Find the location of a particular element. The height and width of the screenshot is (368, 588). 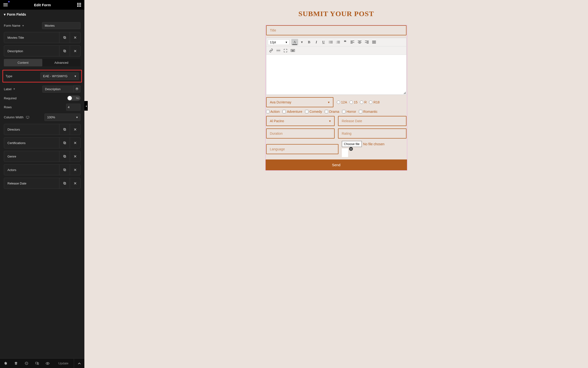

navigator-icon is located at coordinates (16, 363).